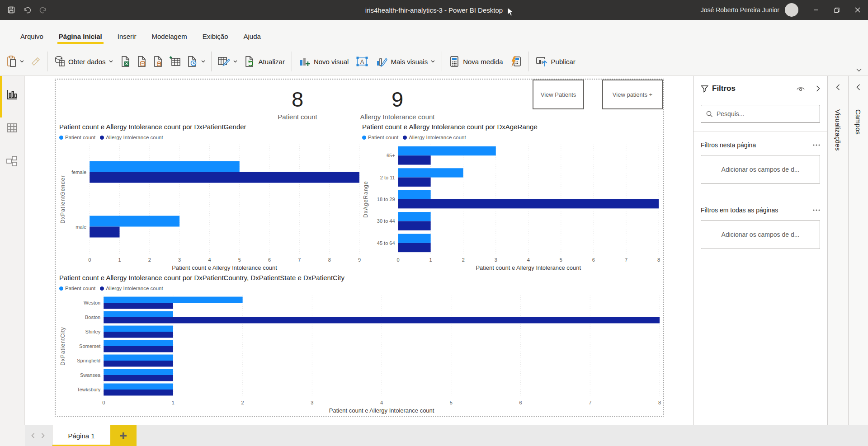  Describe the element at coordinates (818, 89) in the screenshot. I see `collapse-filters-icon` at that location.